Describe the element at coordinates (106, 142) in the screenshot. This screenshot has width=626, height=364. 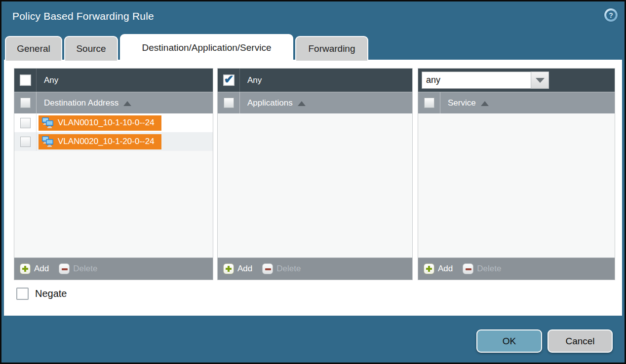
I see `address-label: VLAN0020_10-1-20-0--24` at that location.